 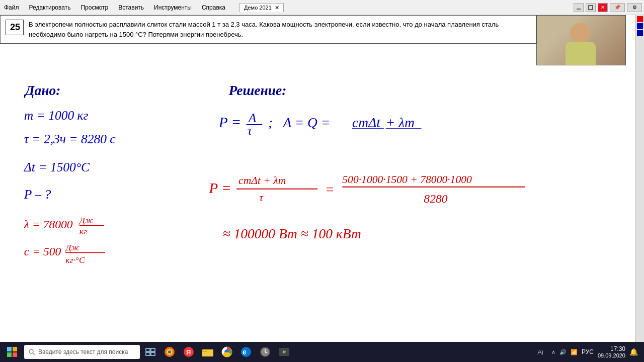 I want to click on svg-text: e, so click(x=245, y=352).